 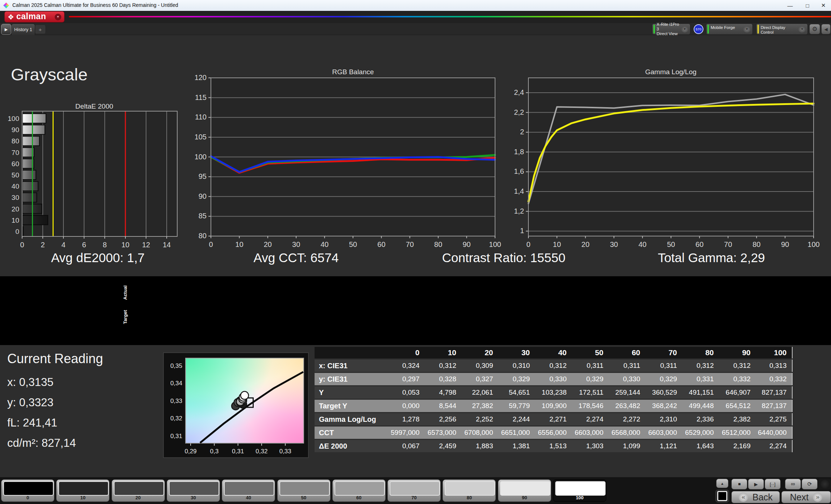 What do you see at coordinates (818, 497) in the screenshot?
I see `next-arrow-icon: »` at bounding box center [818, 497].